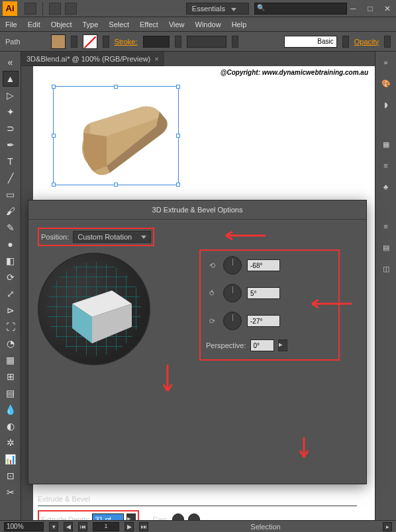 The image size is (396, 532). What do you see at coordinates (346, 42) in the screenshot?
I see `brush-dropdown` at bounding box center [346, 42].